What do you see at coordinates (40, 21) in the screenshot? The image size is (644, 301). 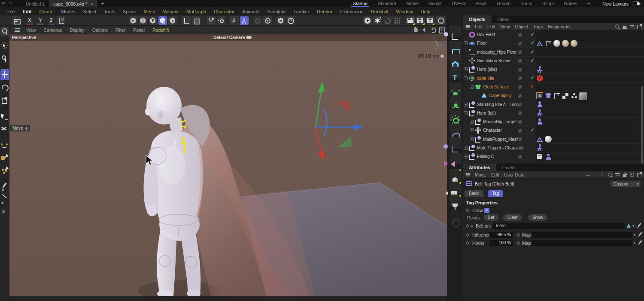 I see `axis-lock-y-button: Y` at bounding box center [40, 21].